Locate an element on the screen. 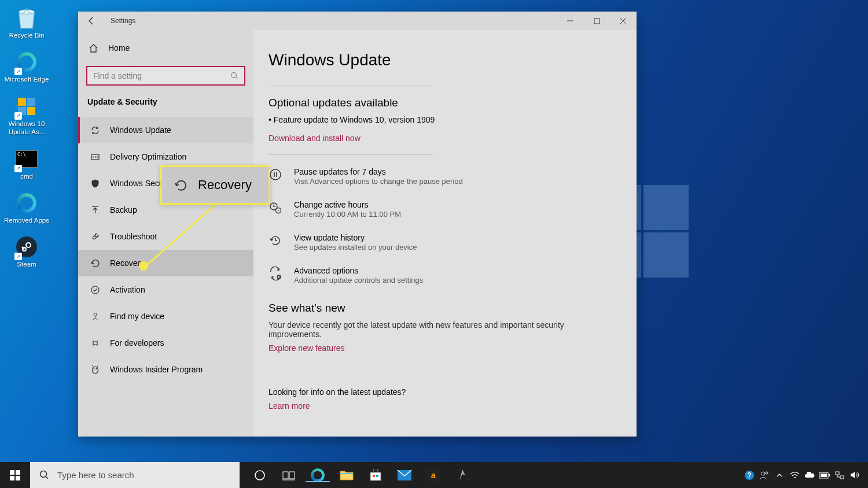 Image resolution: width=868 pixels, height=488 pixels. sidebar-item-windows-update: Windows Update is located at coordinates (165, 130).